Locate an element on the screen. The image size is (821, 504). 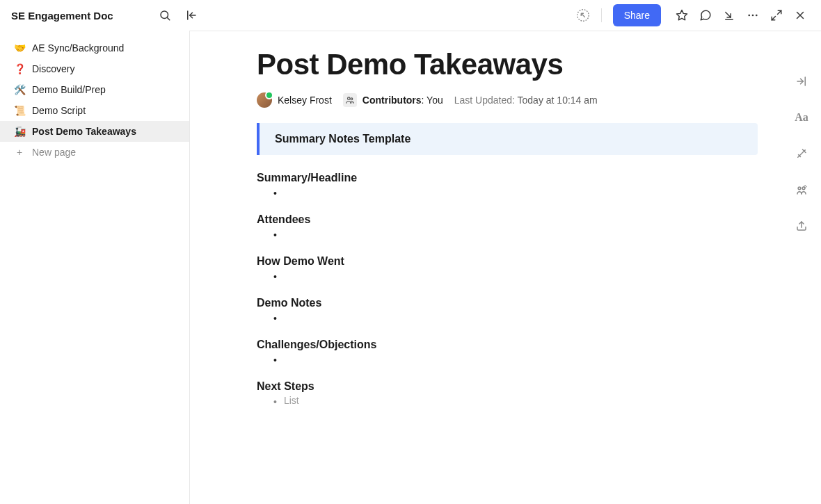
owner-name: Kelsey Frost is located at coordinates (305, 100).